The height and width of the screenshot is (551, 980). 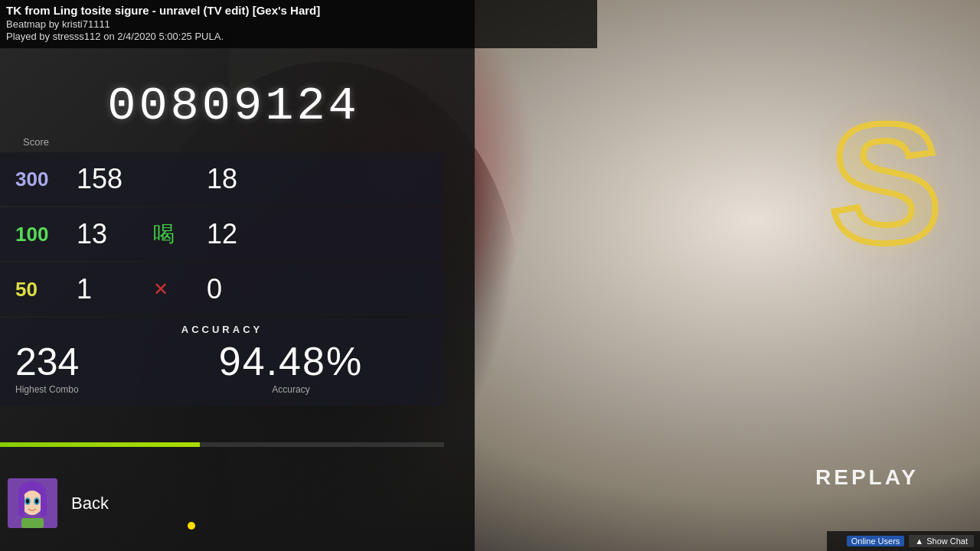 What do you see at coordinates (903, 541) in the screenshot?
I see `bottom-bar: Online Users ▲ Show Chat` at bounding box center [903, 541].